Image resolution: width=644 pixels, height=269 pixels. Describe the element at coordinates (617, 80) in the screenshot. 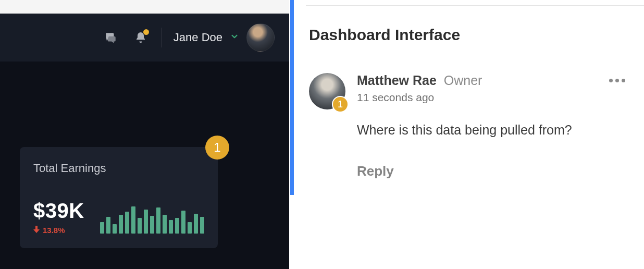

I see `ellipsis-icon` at that location.